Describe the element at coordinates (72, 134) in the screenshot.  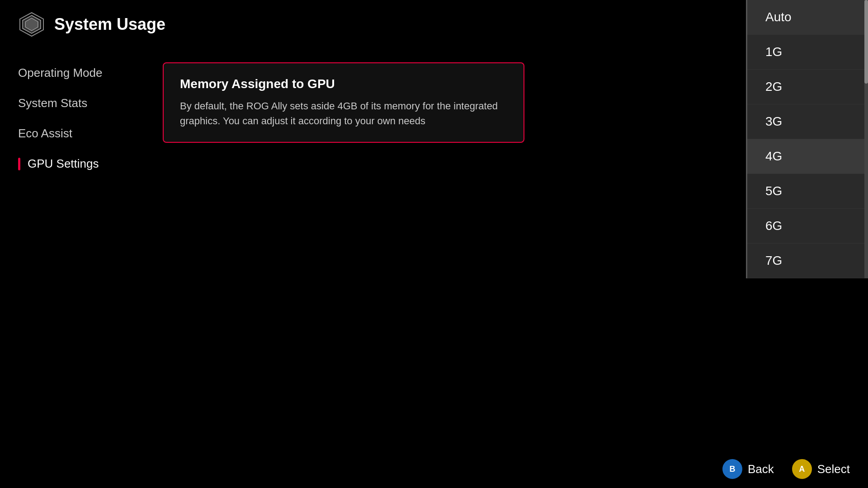
I see `sidebar-item-eco-assist: Eco Assist` at that location.